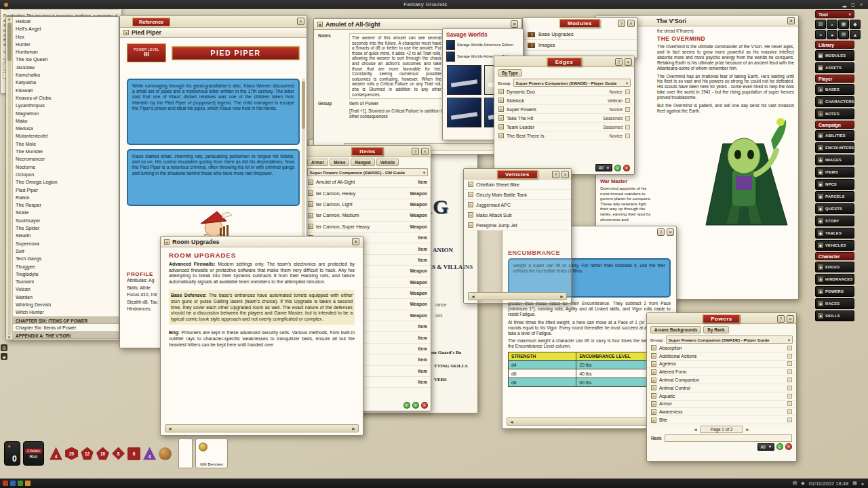 This screenshot has width=868, height=488. Describe the element at coordinates (213, 22) in the screenshot. I see `reference-titlebar: Reference ×` at that location.